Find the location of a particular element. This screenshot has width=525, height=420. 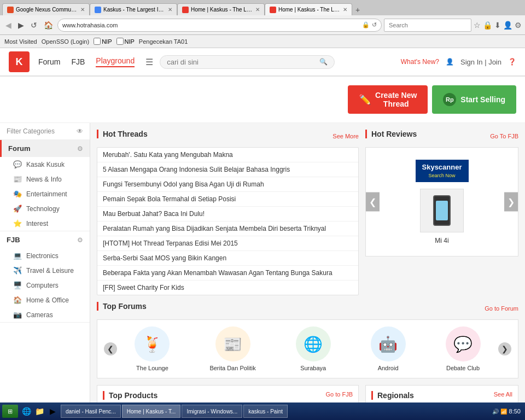

checkbox-nip-1: NIP is located at coordinates (103, 42).